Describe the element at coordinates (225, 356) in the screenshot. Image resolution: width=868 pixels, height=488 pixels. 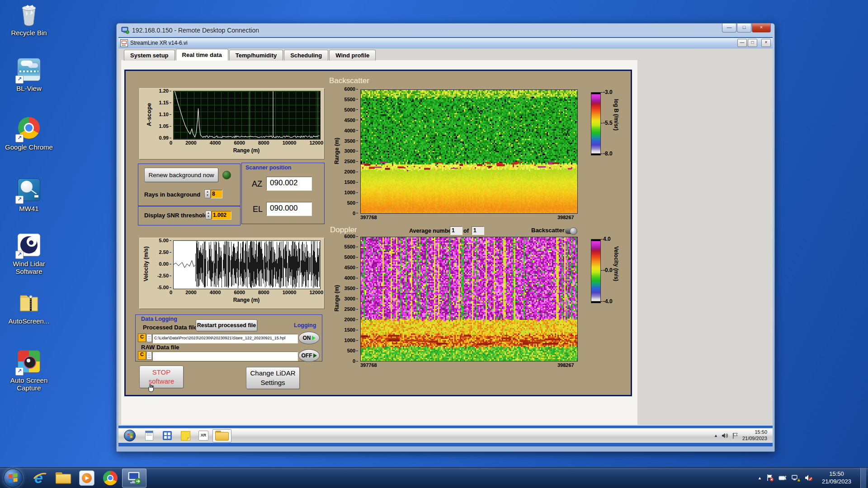
I see `raw-path-field` at that location.